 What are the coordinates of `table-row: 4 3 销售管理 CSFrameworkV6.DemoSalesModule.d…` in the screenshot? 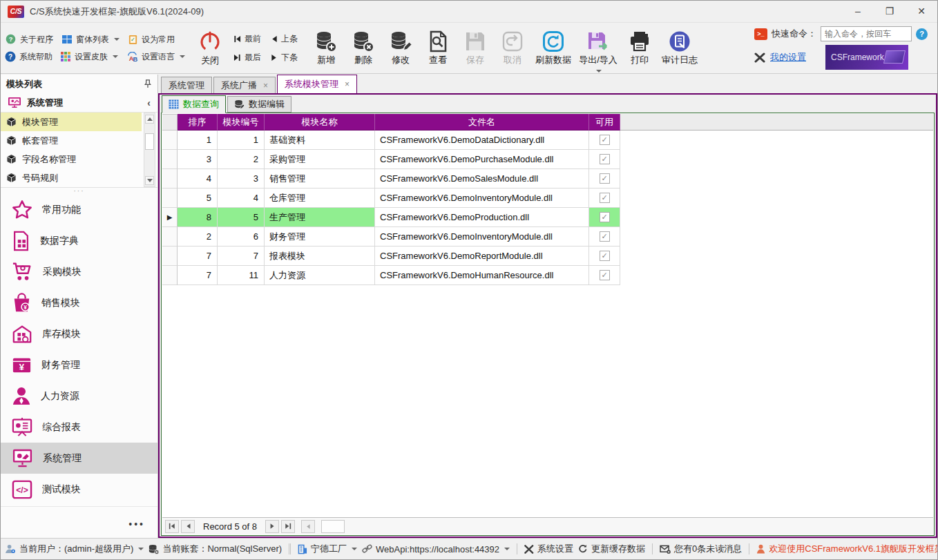 It's located at (391, 179).